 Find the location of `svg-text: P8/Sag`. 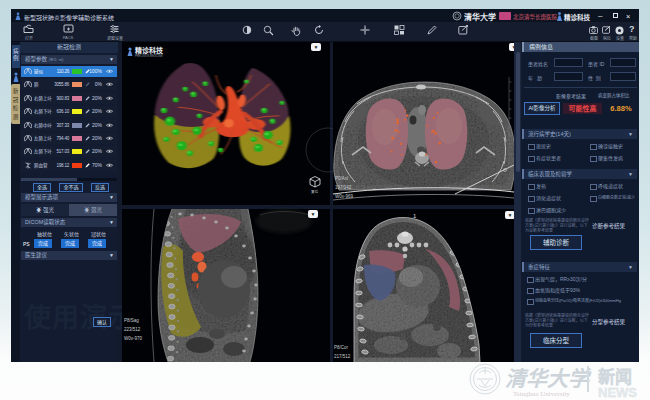

svg-text: P8/Sag is located at coordinates (132, 320).